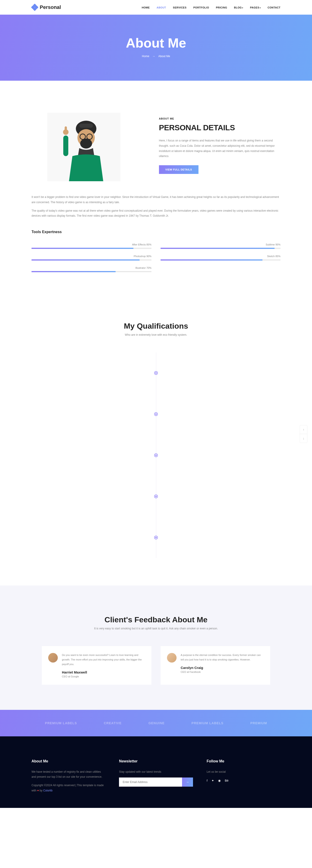  Describe the element at coordinates (51, 7) in the screenshot. I see `logo-text: Personal` at that location.